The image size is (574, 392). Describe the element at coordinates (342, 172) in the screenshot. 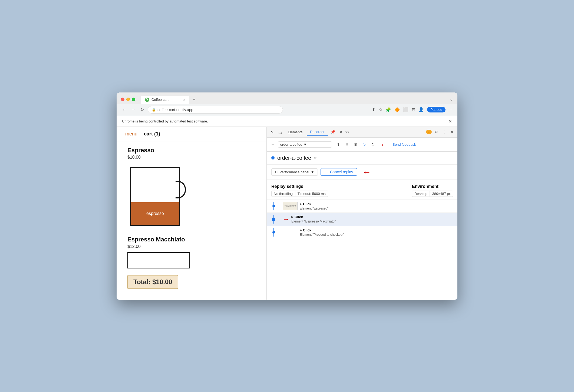

I see `cancel-replay-label: Cancel replay` at that location.